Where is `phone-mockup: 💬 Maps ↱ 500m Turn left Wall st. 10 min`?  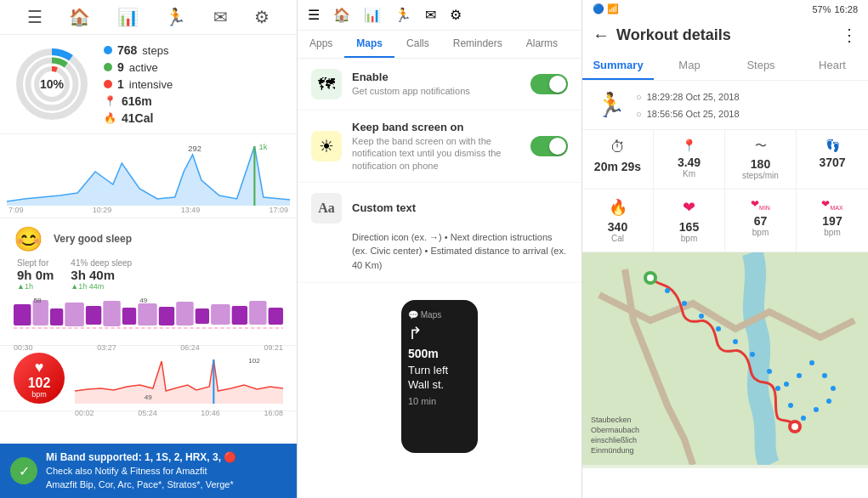 phone-mockup: 💬 Maps ↱ 500m Turn left Wall st. 10 min is located at coordinates (440, 376).